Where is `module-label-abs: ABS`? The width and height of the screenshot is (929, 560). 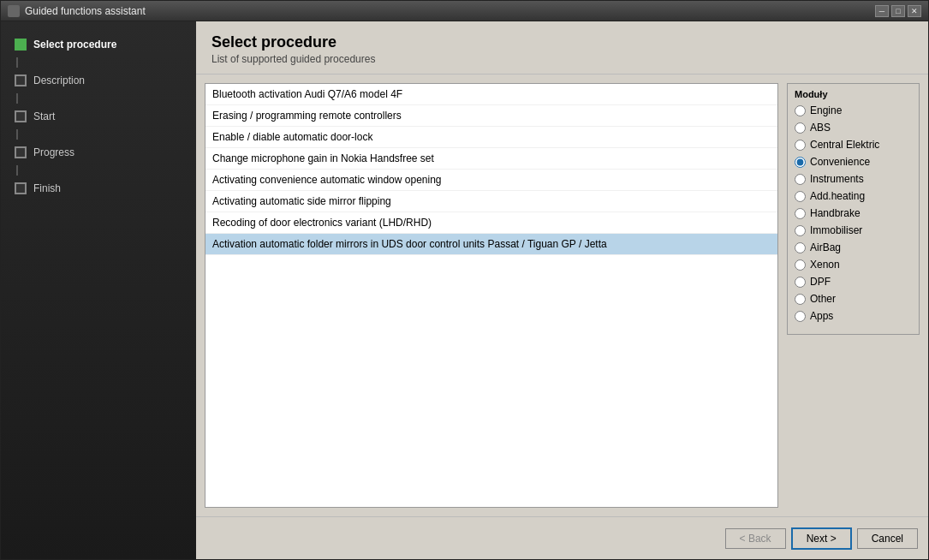 module-label-abs: ABS is located at coordinates (820, 128).